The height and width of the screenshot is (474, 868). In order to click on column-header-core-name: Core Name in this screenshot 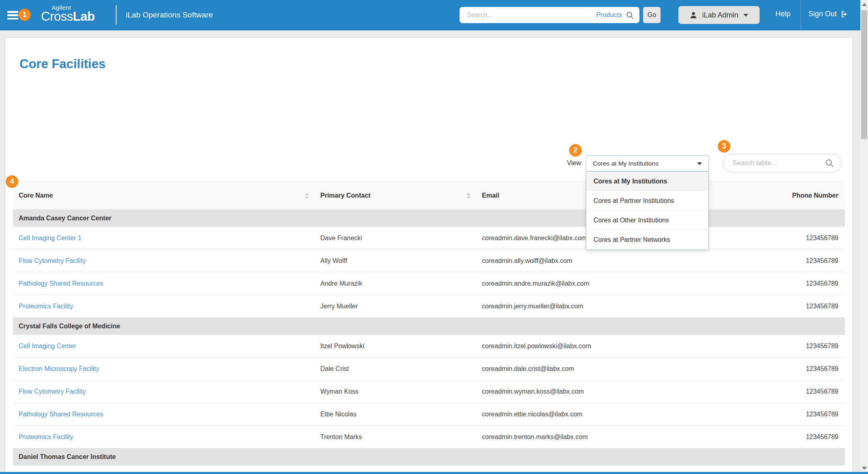, I will do `click(164, 196)`.